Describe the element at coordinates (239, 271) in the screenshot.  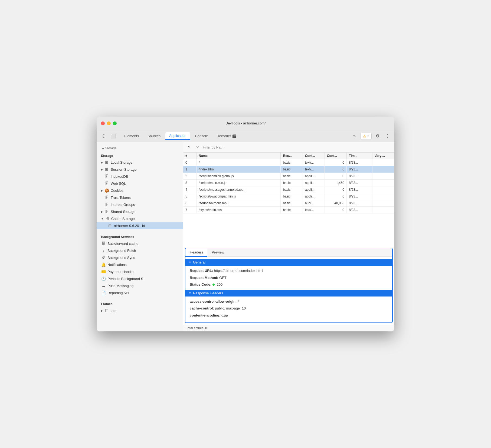
I see `request-url-value: https://airhorner.com/index.html` at that location.